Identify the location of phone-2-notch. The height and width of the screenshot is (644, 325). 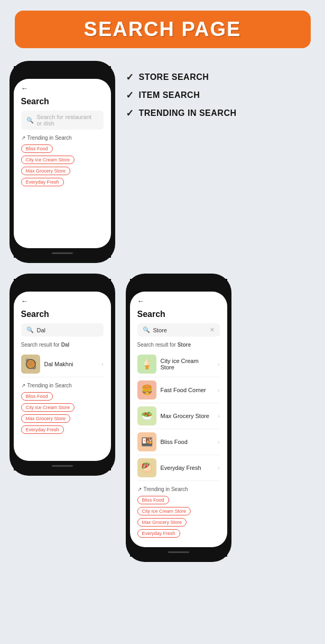
(62, 284).